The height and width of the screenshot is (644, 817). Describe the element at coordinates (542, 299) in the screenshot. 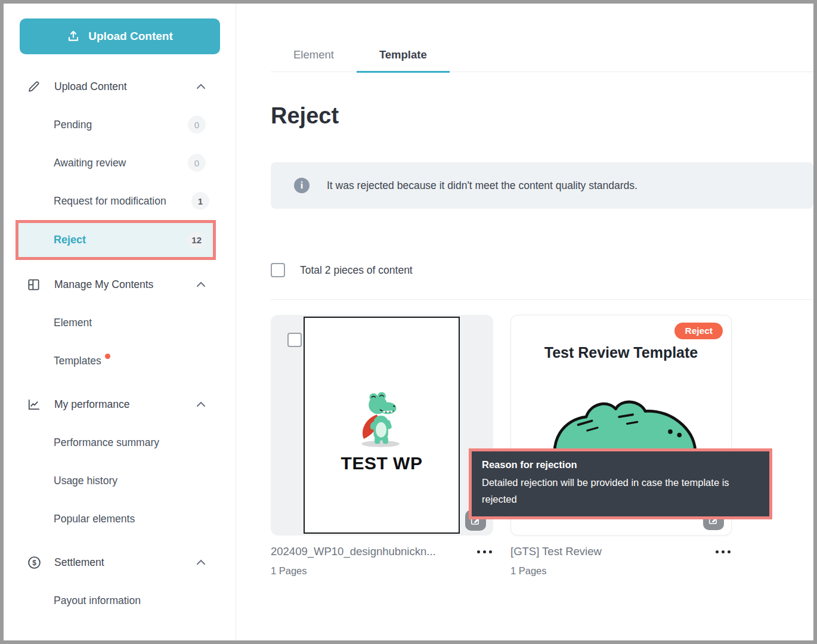

I see `list-divider` at that location.